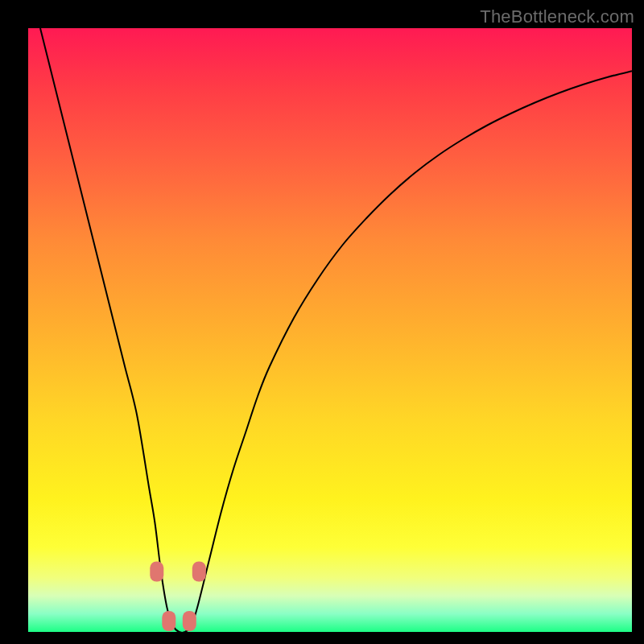 This screenshot has width=644, height=644. I want to click on curve-markers, so click(178, 597).